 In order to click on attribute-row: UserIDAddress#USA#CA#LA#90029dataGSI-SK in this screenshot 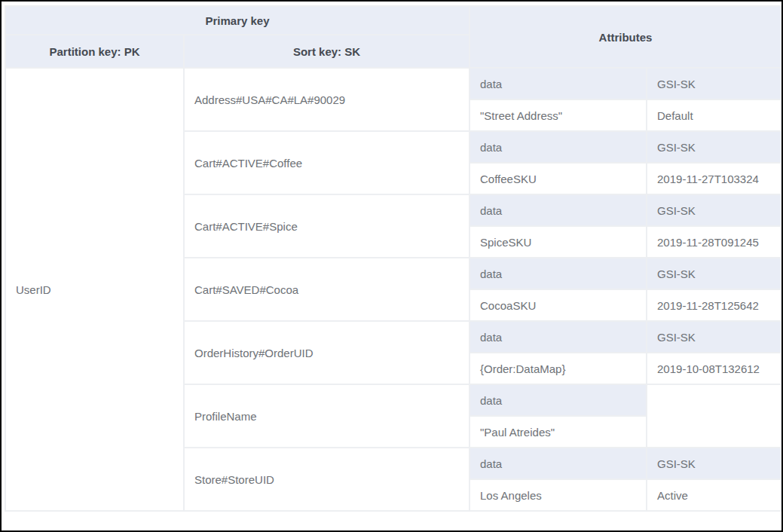, I will do `click(393, 84)`.